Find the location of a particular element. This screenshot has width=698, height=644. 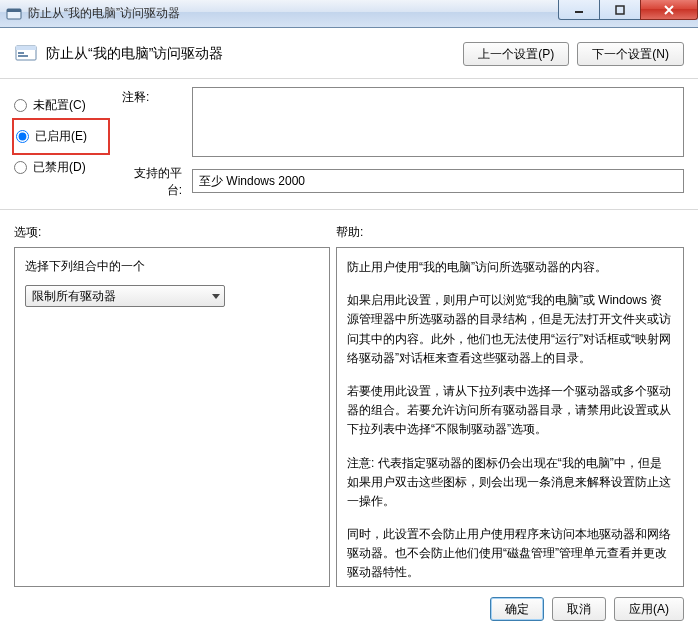

apply-button: 应用(A) is located at coordinates (649, 609).